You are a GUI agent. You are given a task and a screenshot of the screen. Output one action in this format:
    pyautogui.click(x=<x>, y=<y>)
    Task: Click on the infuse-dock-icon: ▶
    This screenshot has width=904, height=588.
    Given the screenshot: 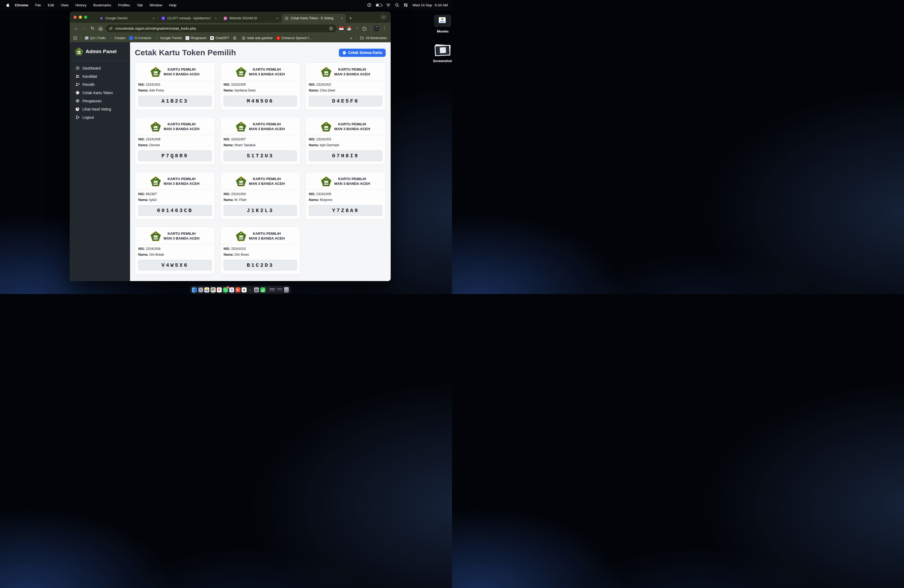 What is the action you would take?
    pyautogui.click(x=238, y=290)
    